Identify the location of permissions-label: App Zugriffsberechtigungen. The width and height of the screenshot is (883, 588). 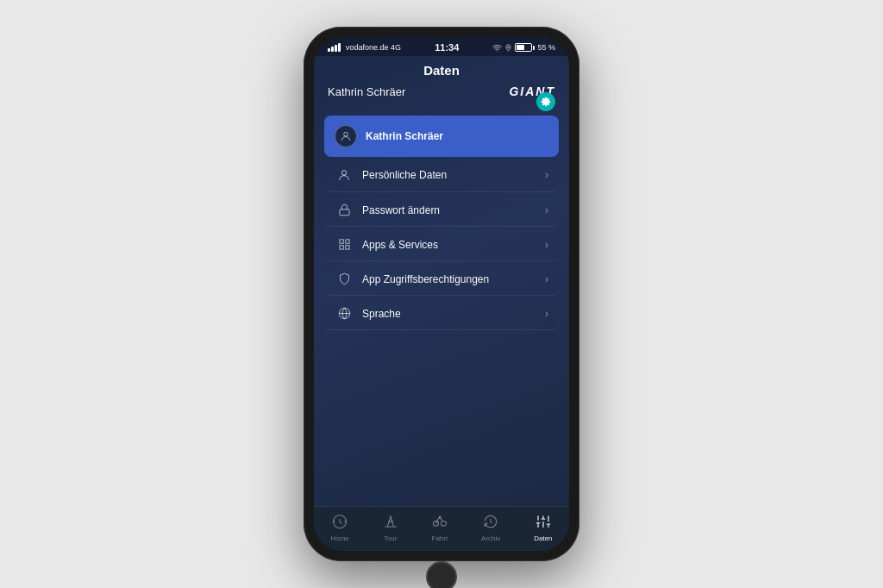
(454, 279).